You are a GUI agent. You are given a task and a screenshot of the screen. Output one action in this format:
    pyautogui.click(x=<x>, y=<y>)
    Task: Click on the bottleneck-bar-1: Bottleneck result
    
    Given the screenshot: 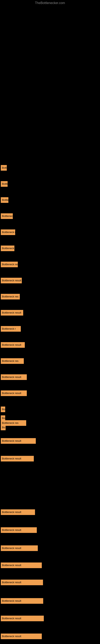 What is the action you would take?
    pyautogui.click(x=4, y=184)
    